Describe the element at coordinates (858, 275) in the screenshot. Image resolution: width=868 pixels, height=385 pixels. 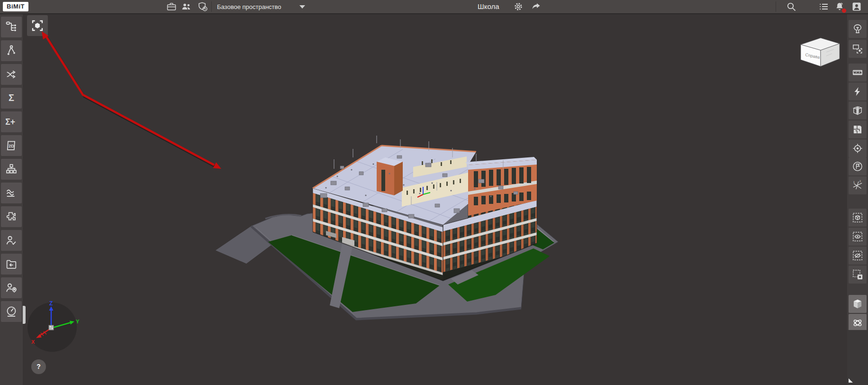
I see `clear-x-icon` at that location.